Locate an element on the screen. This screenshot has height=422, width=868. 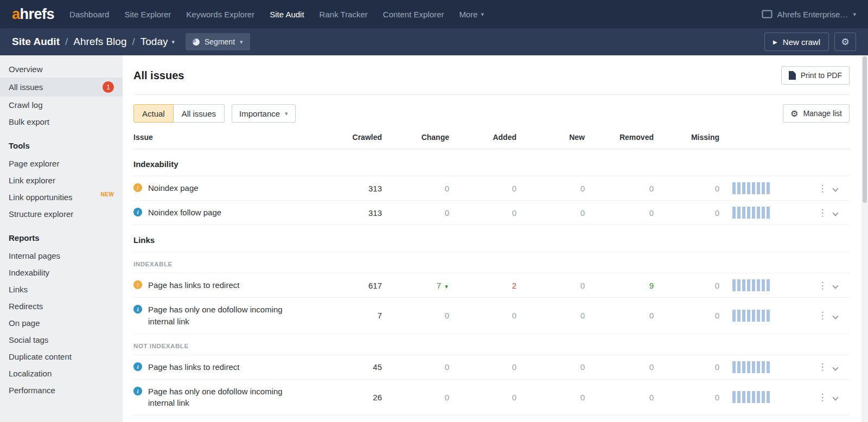
topnav-item-label: Dashboard is located at coordinates (89, 14).